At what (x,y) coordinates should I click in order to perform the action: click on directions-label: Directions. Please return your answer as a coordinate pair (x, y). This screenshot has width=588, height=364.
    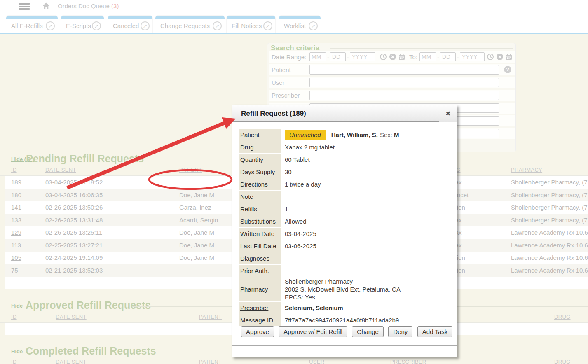
    Looking at the image, I should click on (260, 184).